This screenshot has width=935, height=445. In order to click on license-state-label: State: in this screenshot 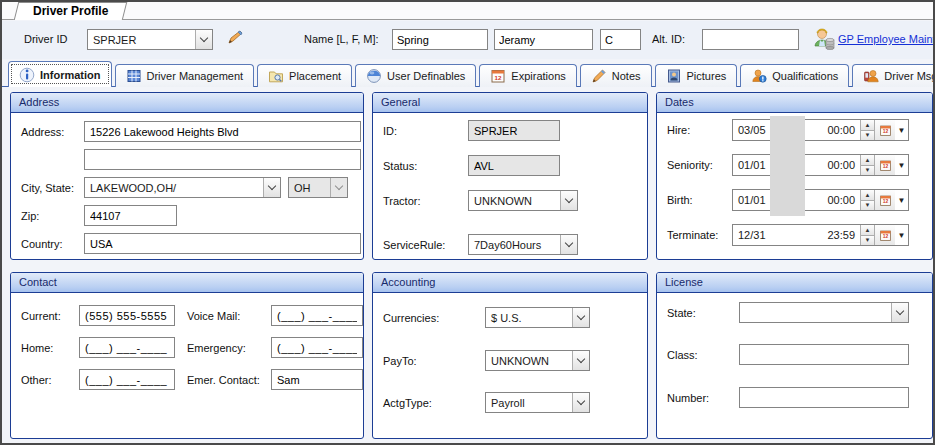, I will do `click(703, 313)`.